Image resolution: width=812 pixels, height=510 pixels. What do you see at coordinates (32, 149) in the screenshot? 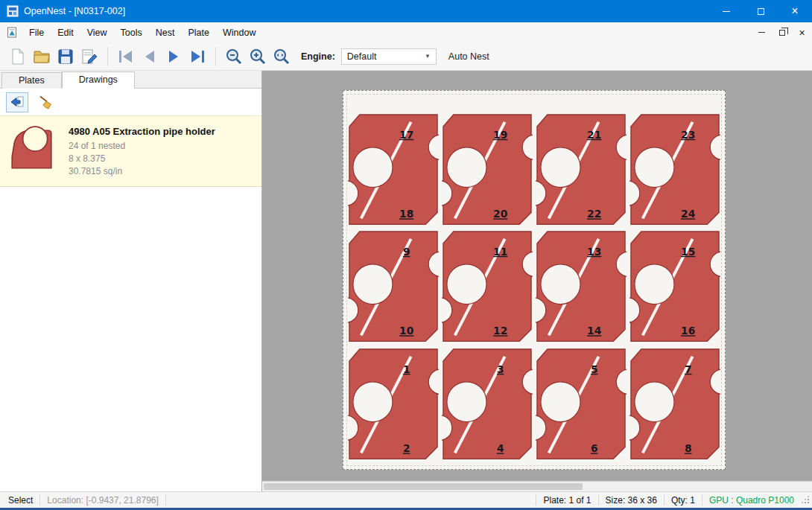
I see `part-thumbnail` at bounding box center [32, 149].